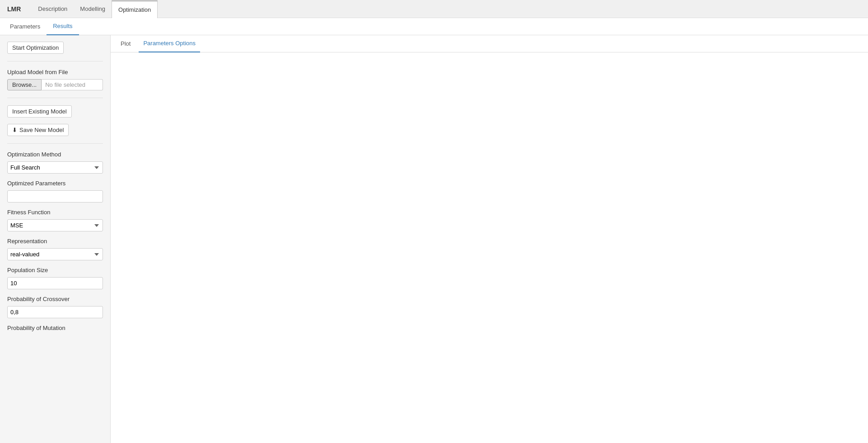  I want to click on probability-crossover-section: Probability of Crossover, so click(55, 307).